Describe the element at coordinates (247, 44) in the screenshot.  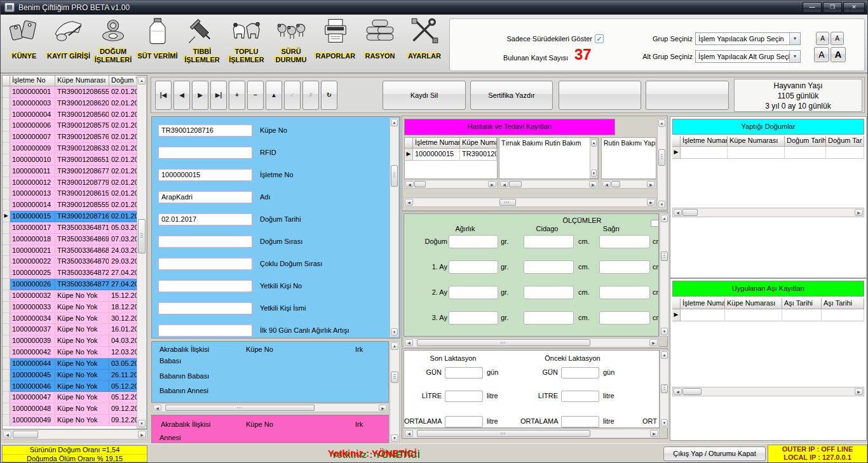
I see `toolbar-button-toplu-islemler: TOPLU İŞLEMLER` at that location.